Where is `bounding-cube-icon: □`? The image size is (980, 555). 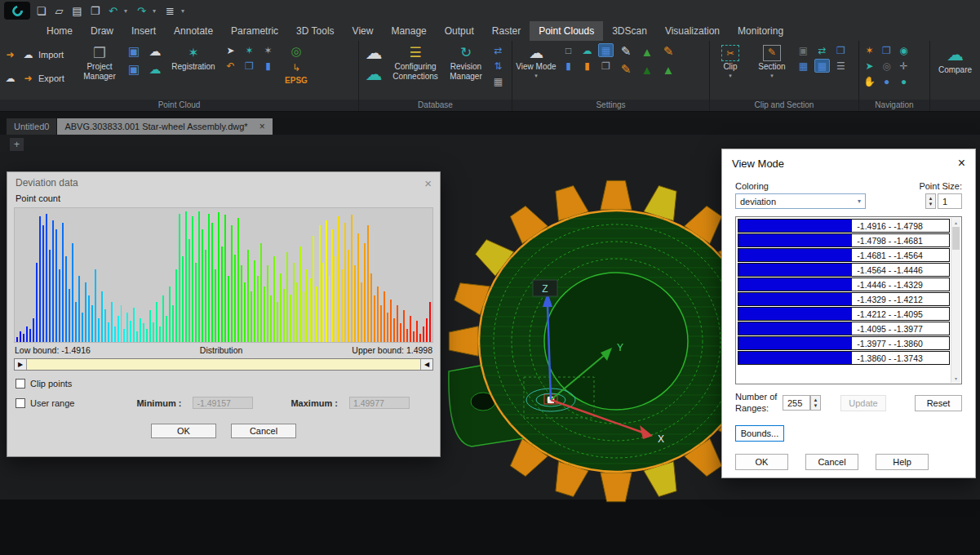 bounding-cube-icon: □ is located at coordinates (568, 51).